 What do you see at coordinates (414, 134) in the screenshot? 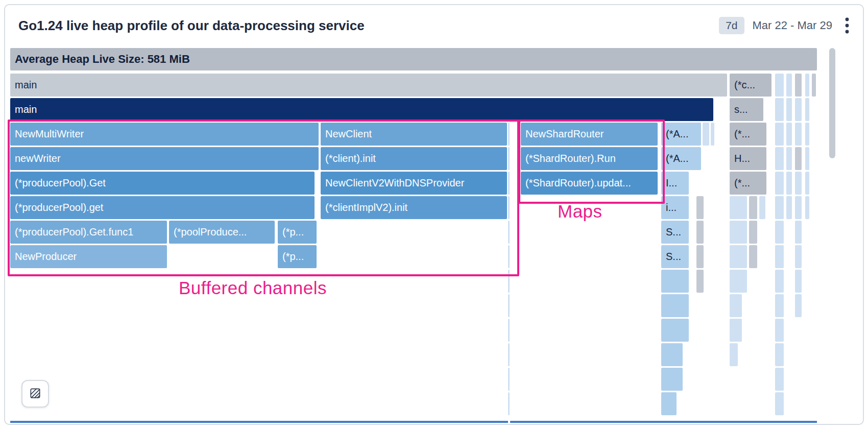
I see `flame-bar: NewClient` at bounding box center [414, 134].